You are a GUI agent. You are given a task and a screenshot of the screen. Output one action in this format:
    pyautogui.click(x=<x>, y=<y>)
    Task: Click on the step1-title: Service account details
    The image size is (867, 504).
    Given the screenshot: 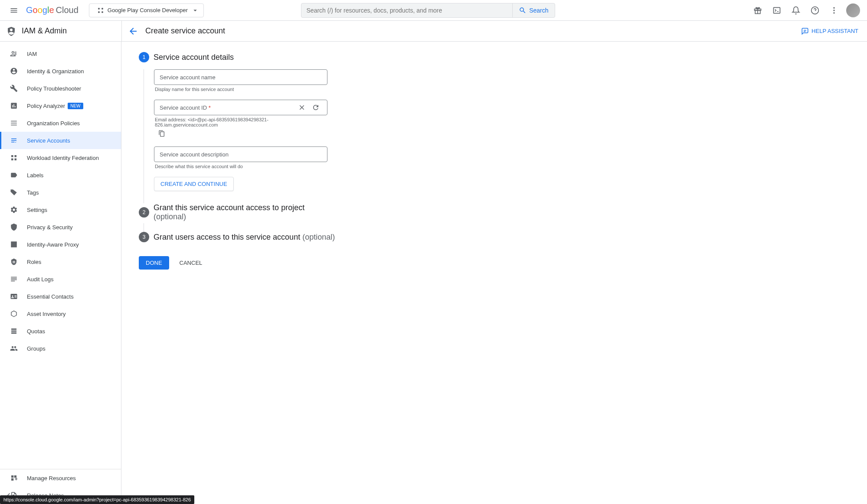 What is the action you would take?
    pyautogui.click(x=193, y=57)
    